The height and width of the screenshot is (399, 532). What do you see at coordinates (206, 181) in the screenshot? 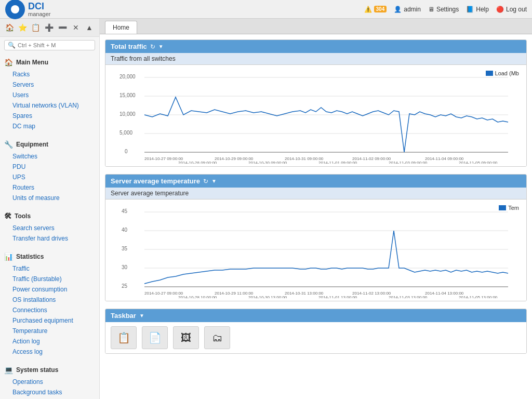
I see `server-temp-refresh-icon: ↻` at bounding box center [206, 181].